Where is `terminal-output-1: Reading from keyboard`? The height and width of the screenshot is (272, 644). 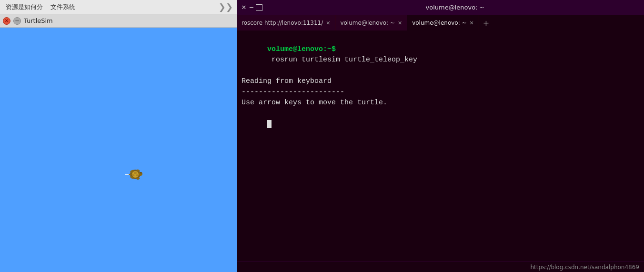
terminal-output-1: Reading from keyboard is located at coordinates (440, 82).